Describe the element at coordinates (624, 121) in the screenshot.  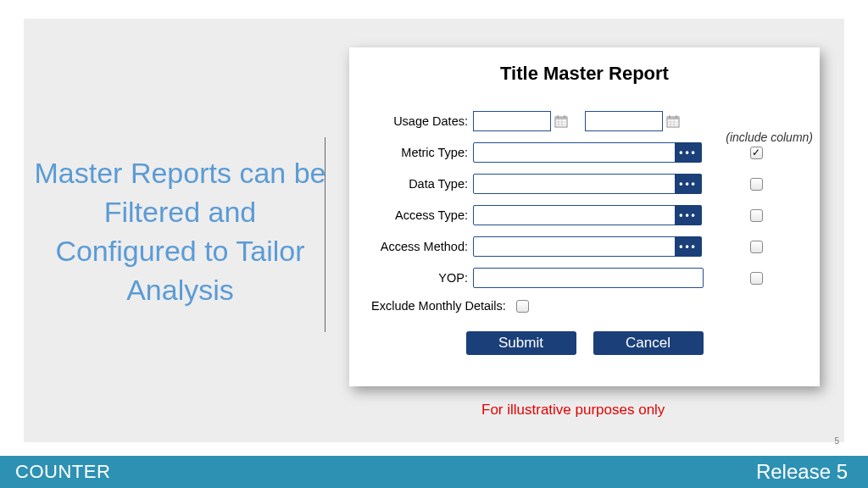
I see `usage-date-end-input` at that location.